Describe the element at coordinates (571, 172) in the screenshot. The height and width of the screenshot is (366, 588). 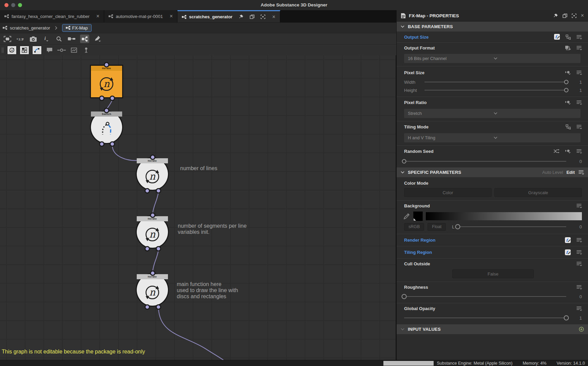
I see `edit-button: Edit` at that location.